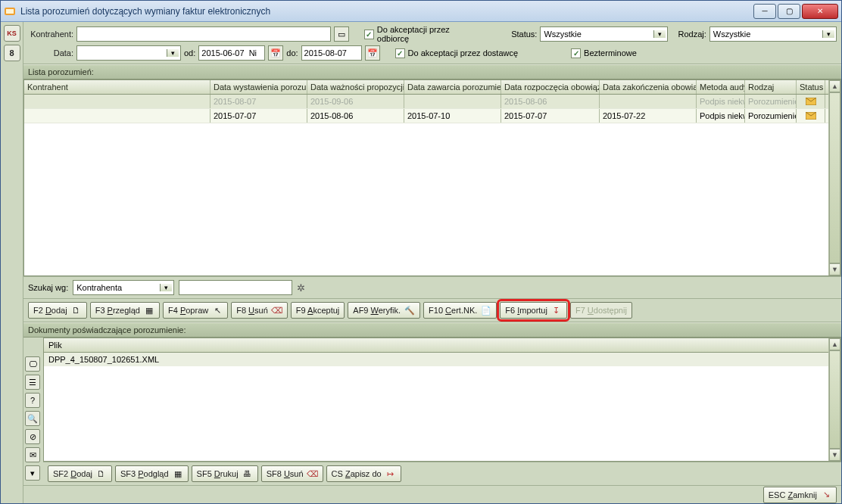 Image resolution: width=842 pixels, height=504 pixels. Describe the element at coordinates (217, 310) in the screenshot. I see `pointer-icon: ↖` at that location.